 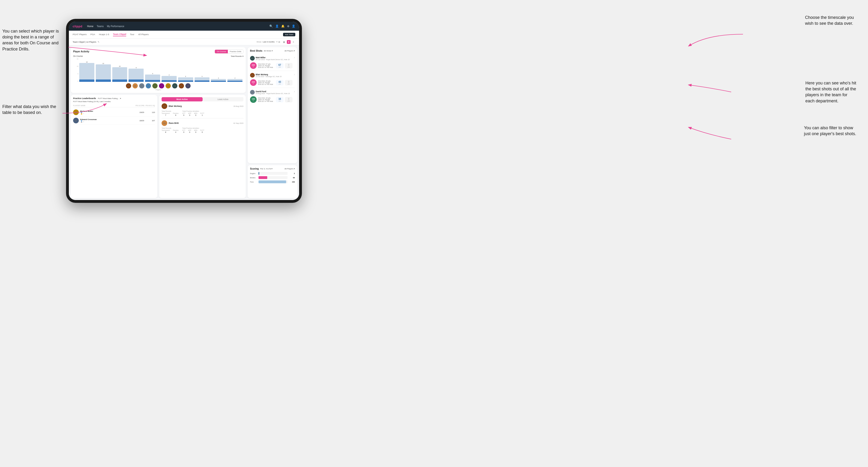 What do you see at coordinates (253, 83) in the screenshot?
I see `shot-badge-2: 200 SG` at bounding box center [253, 83].